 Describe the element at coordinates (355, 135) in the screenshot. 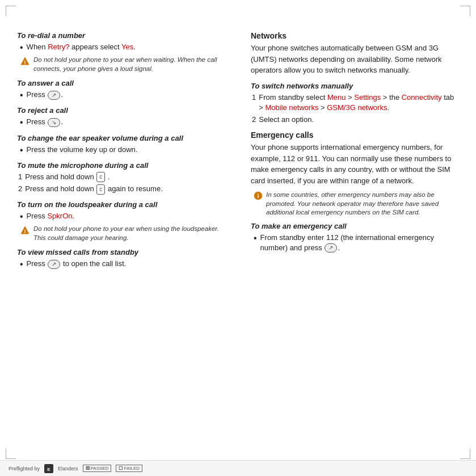

I see `emergency-header: Emergency calls` at that location.